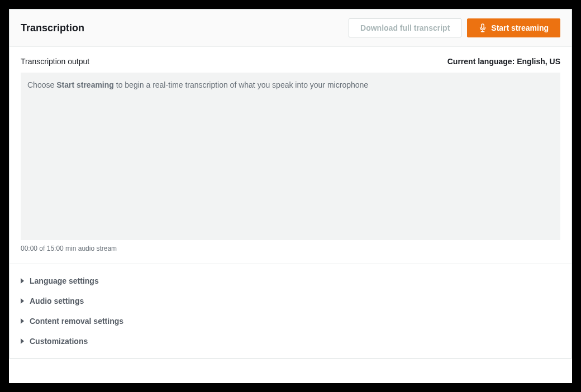  I want to click on customizations-section: Customizations, so click(290, 341).